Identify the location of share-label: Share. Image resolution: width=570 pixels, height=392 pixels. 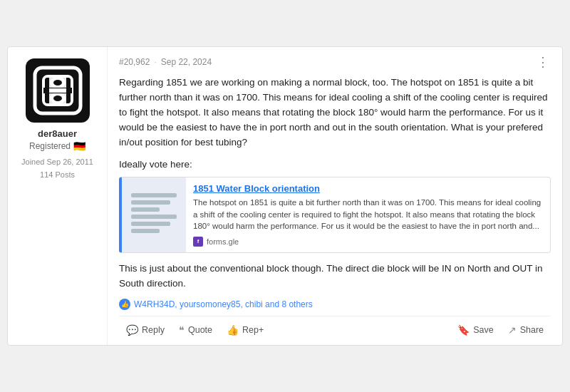
(532, 330).